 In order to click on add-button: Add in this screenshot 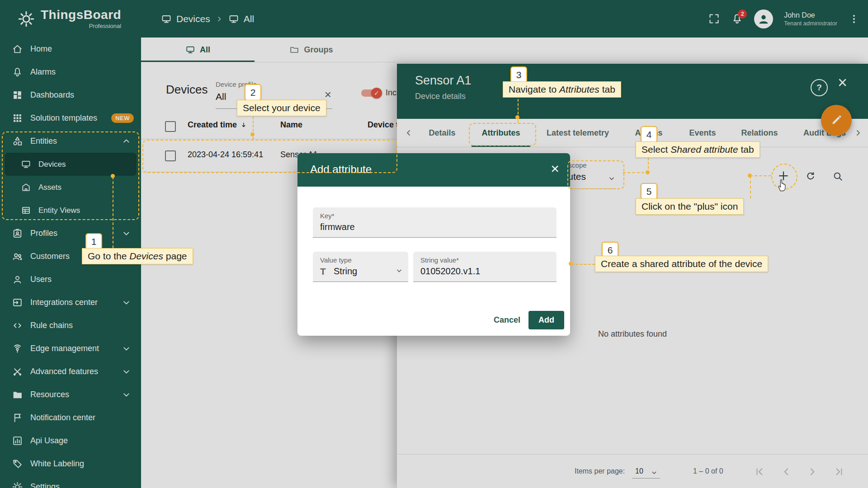, I will do `click(546, 320)`.